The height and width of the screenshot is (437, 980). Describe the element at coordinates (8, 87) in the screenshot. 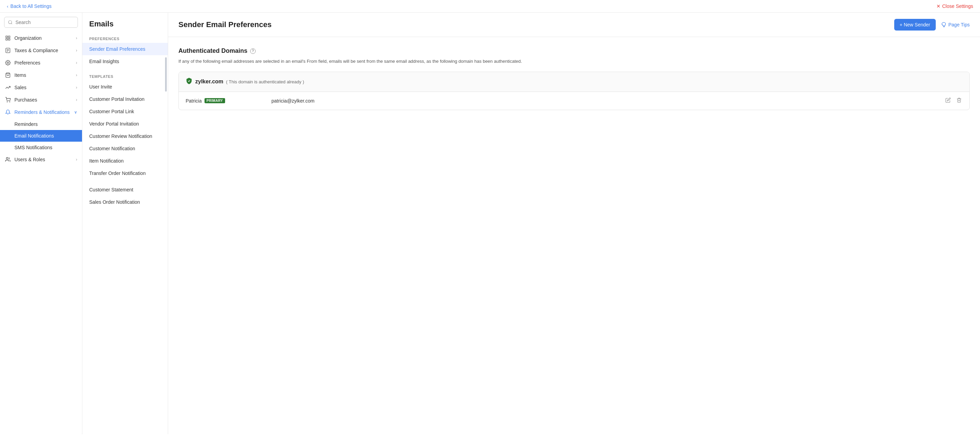

I see `sales-icon` at that location.